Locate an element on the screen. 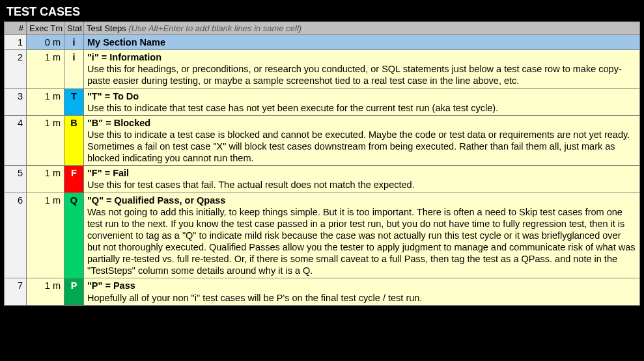 This screenshot has width=644, height=361. step-body: Use this for headings, or preconditions,… is located at coordinates (362, 75).